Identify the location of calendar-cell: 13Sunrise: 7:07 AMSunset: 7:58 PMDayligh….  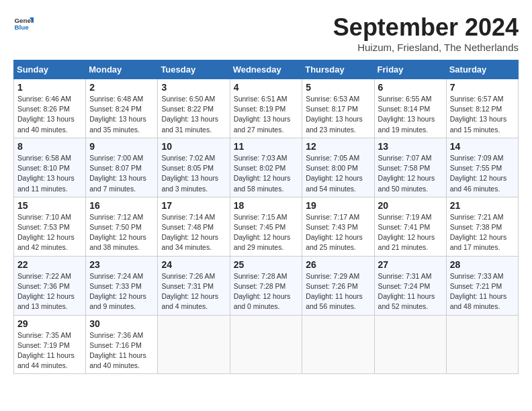
(410, 167).